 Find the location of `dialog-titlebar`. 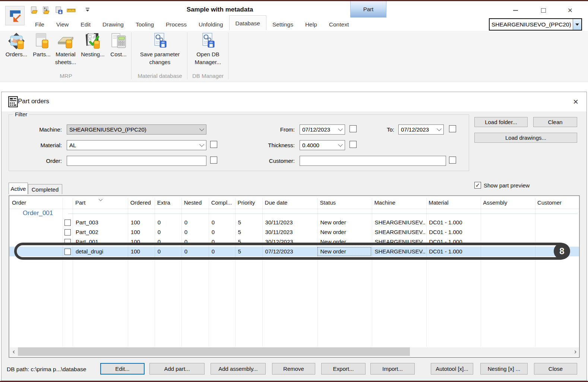

dialog-titlebar is located at coordinates (294, 102).